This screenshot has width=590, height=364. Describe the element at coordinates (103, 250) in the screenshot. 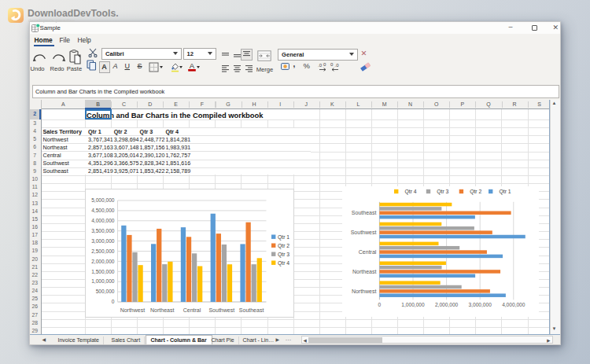

I see `svg-text: 2,500,000` at that location.